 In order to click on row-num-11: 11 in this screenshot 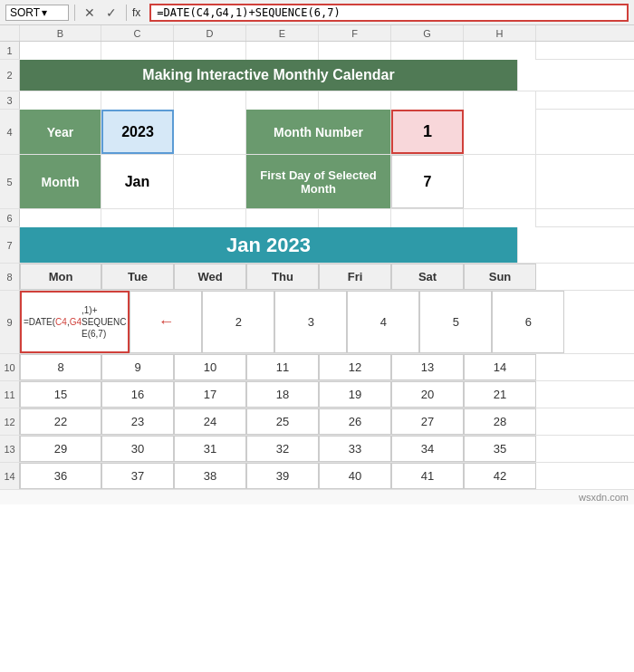, I will do `click(10, 395)`.